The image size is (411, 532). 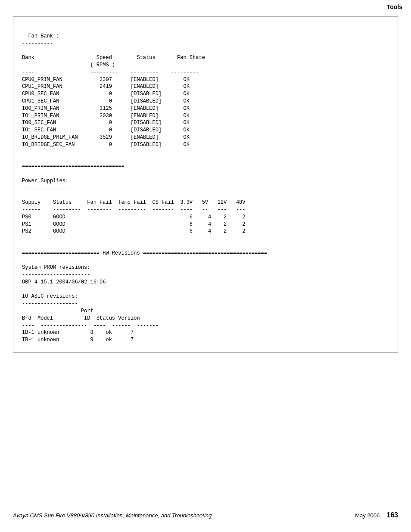 What do you see at coordinates (206, 515) in the screenshot?
I see `footer: Avaya CMS Sun Fire V880/V890 Installatio…` at bounding box center [206, 515].